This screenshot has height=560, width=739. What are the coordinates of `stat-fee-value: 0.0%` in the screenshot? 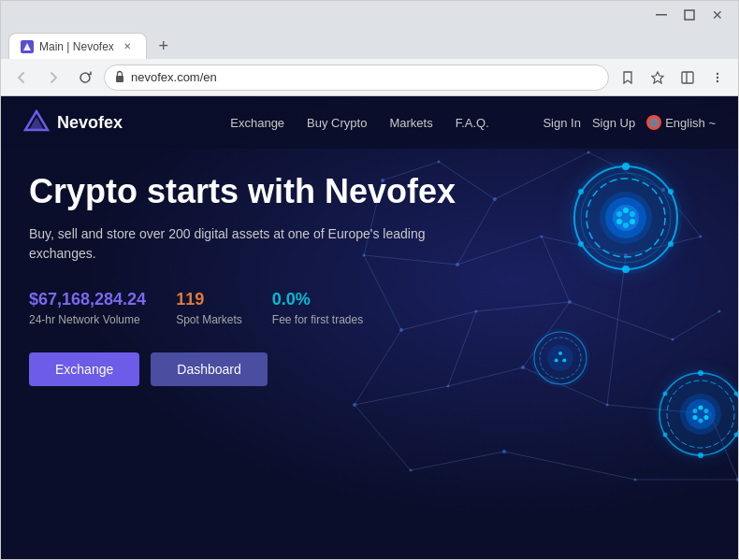 It's located at (318, 299).